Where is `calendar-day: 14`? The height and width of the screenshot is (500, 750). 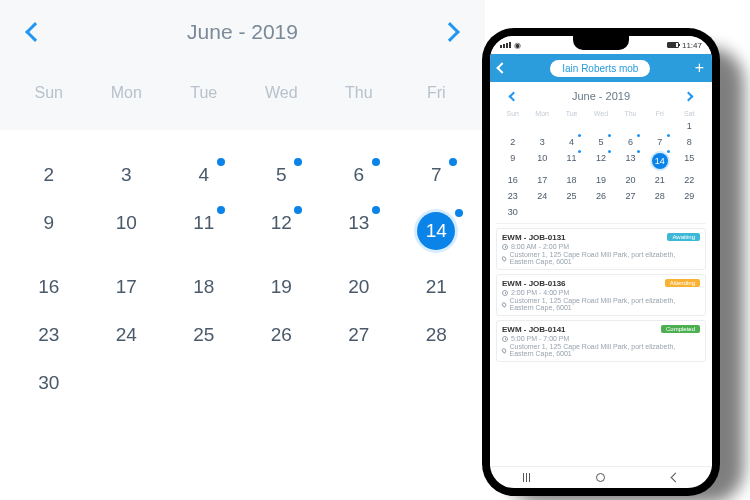
calendar-day: 14 is located at coordinates (437, 231).